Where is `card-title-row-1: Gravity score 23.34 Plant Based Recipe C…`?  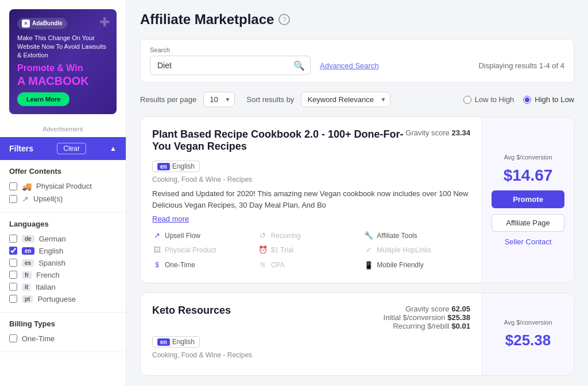 card-title-row-1: Gravity score 23.34 Plant Based Recipe C… is located at coordinates (311, 142).